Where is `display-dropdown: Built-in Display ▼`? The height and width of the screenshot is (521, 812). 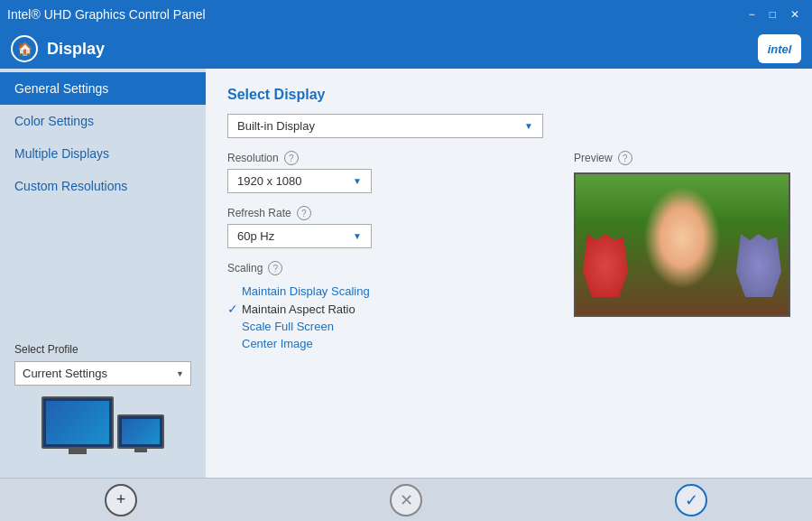 display-dropdown: Built-in Display ▼ is located at coordinates (385, 126).